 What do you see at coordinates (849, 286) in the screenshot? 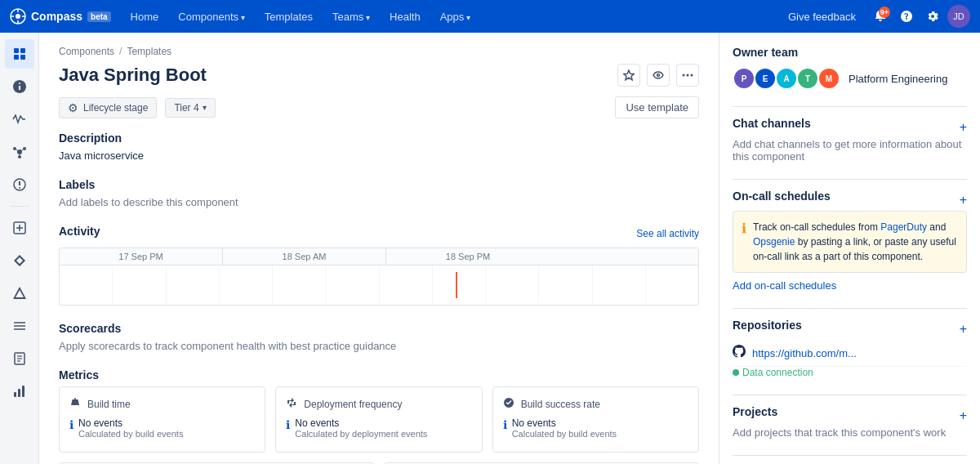
I see `add-on-call-schedule-link: Add on-call schedules` at bounding box center [849, 286].